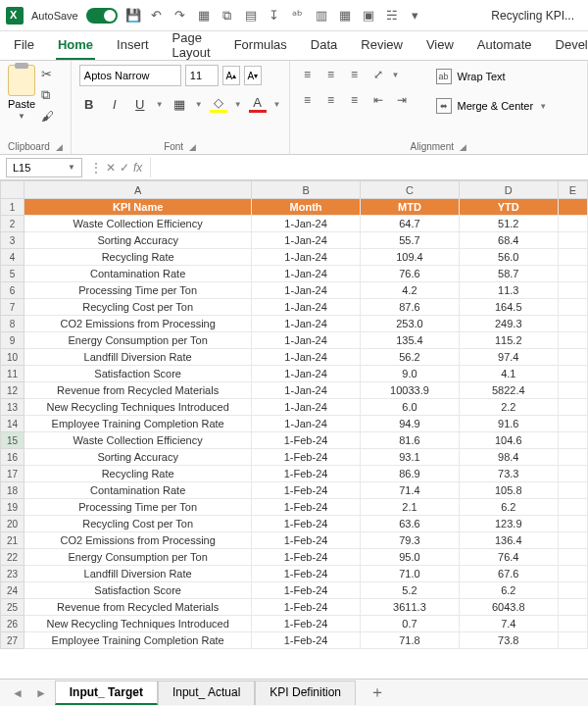 This screenshot has width=588, height=706. I want to click on italic-button: I, so click(115, 104).